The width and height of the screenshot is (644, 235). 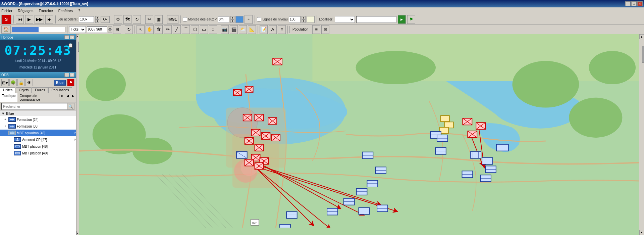 What do you see at coordinates (168, 30) in the screenshot?
I see `t2-draw-tool: ✏` at bounding box center [168, 30].